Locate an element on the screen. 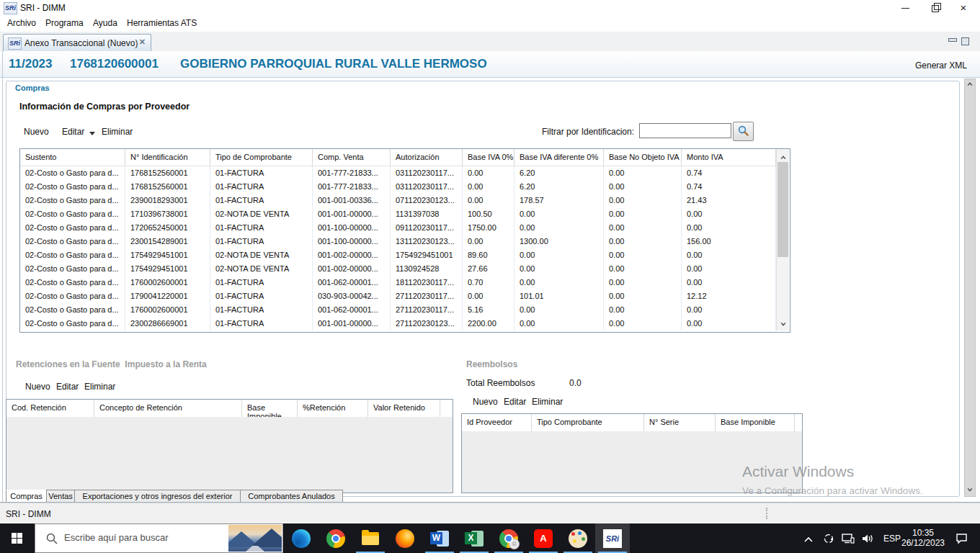  tray-chevron-icon is located at coordinates (808, 544).